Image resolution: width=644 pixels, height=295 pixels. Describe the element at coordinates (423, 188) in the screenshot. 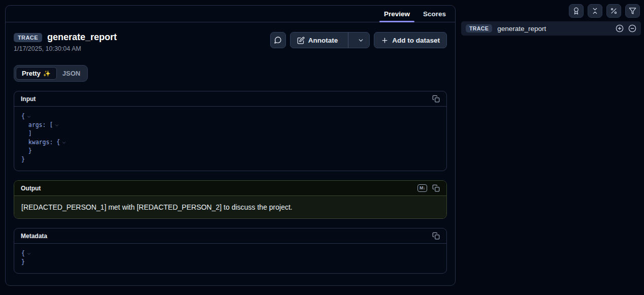

I see `markdown-toggle-icon: M↓` at that location.